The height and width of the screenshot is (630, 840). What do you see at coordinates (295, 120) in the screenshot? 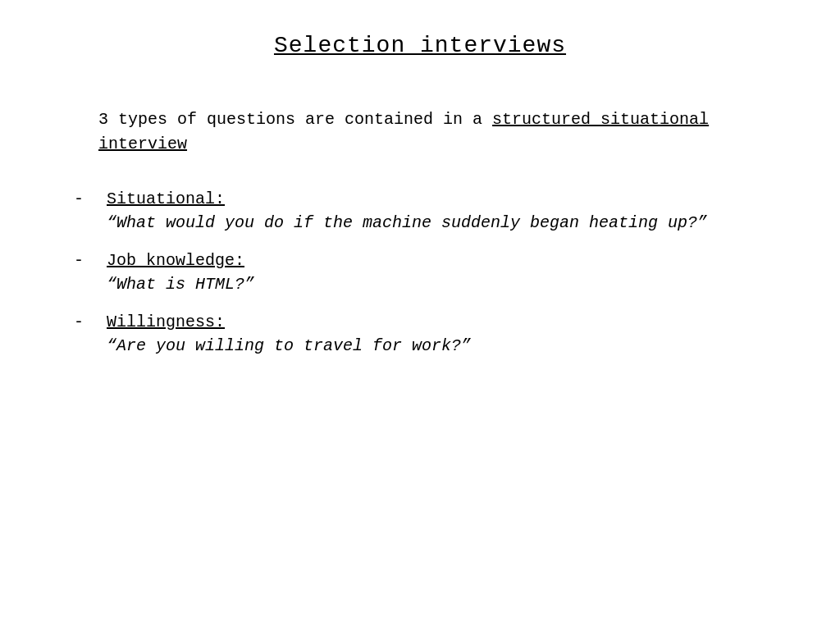
I see `intro-text-before: 3 types of questions are contained in a` at bounding box center [295, 120].